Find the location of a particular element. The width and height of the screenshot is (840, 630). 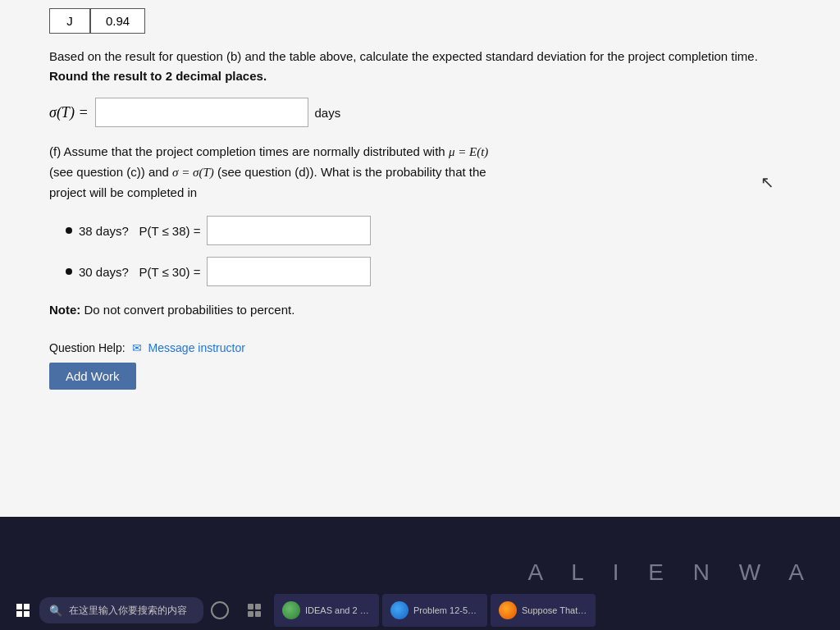

windows-icon is located at coordinates (23, 610).